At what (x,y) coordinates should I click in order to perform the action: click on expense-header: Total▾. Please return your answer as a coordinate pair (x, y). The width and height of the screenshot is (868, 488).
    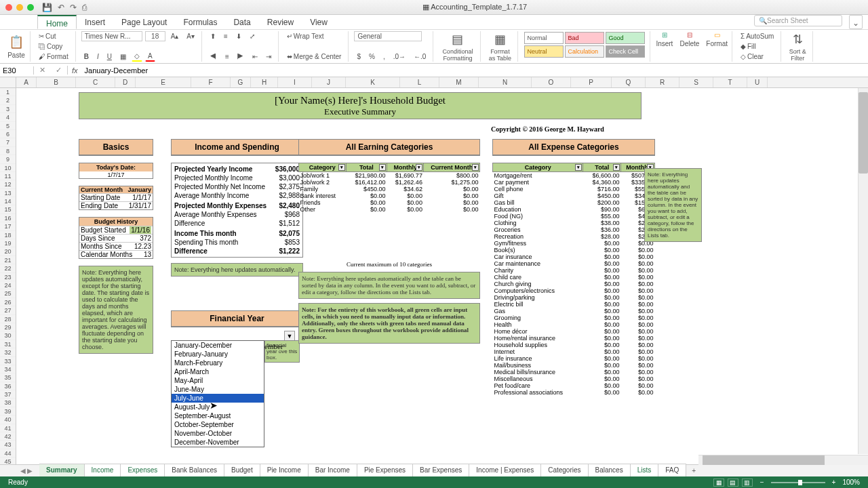
    Looking at the image, I should click on (602, 168).